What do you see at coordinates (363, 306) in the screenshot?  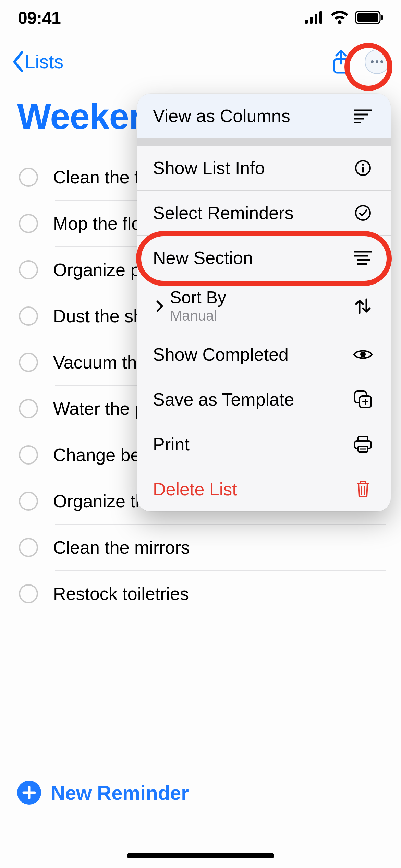 I see `sort-arrows-icon` at bounding box center [363, 306].